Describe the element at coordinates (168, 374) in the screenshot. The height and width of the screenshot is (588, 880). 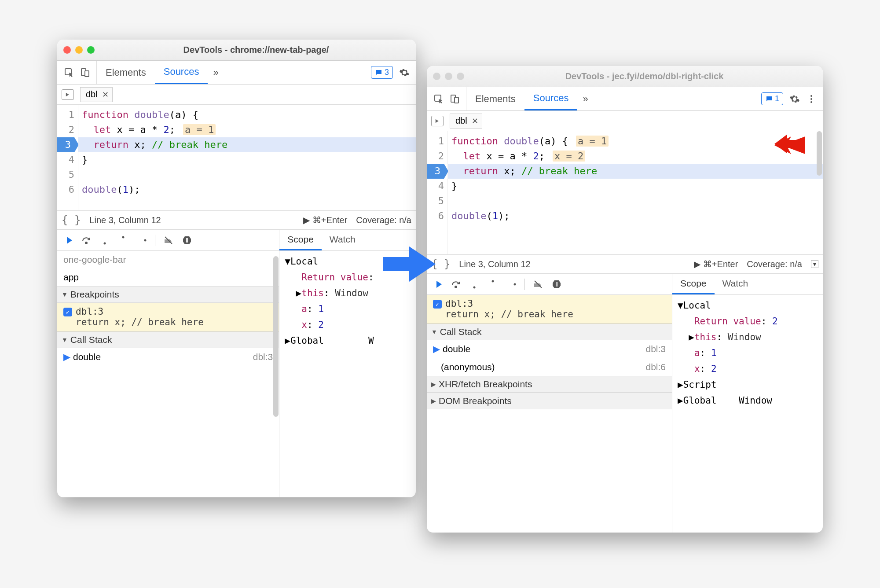
I see `debugger-left-panel: one-google-bar app ▼Breakpoints ✓dbl:3 r…` at that location.